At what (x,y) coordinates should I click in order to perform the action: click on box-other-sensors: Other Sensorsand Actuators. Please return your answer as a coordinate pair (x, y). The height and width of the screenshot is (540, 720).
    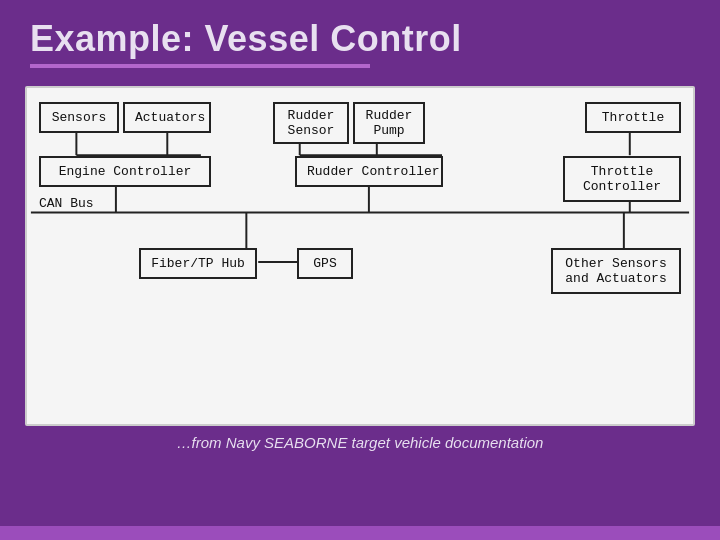
    Looking at the image, I should click on (616, 271).